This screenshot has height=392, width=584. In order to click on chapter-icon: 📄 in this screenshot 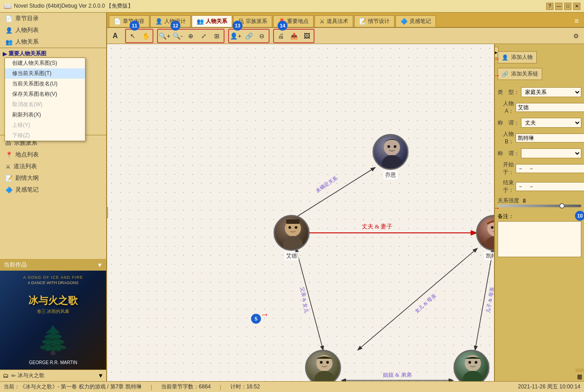, I will do `click(9, 19)`.